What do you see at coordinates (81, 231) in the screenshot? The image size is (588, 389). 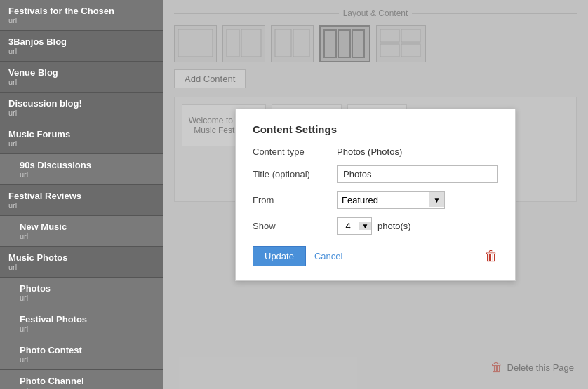 I see `sidebar-item-new-music: New Musicurl` at bounding box center [81, 231].